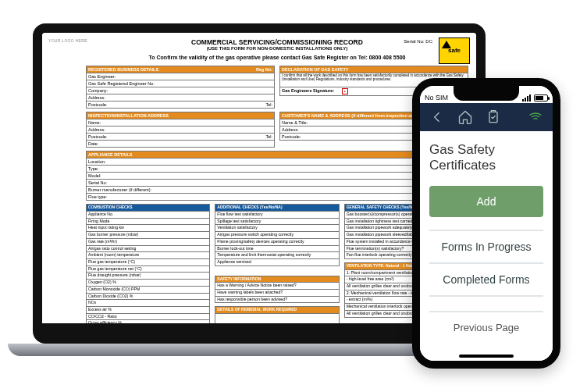 Image resolution: width=587 pixels, height=392 pixels. Describe the element at coordinates (180, 116) in the screenshot. I see `section-inspection-heading: INSPECTION/INSTALLATION ADDRESS` at that location.